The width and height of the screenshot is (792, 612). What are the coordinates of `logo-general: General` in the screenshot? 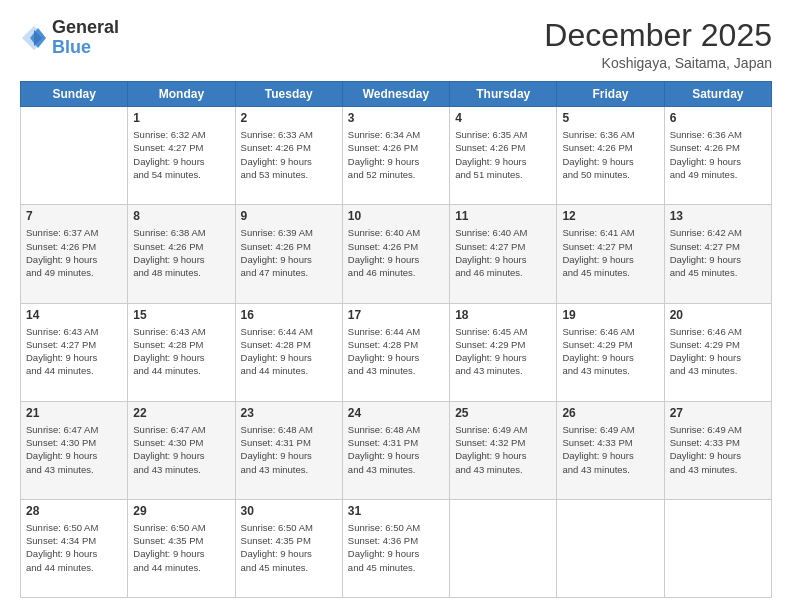 It's located at (86, 28).